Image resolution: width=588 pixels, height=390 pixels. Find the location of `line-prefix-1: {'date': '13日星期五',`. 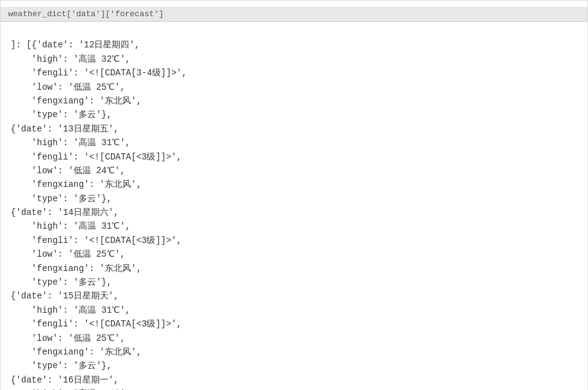

line-prefix-1: {'date': '13日星期五', is located at coordinates (65, 129).